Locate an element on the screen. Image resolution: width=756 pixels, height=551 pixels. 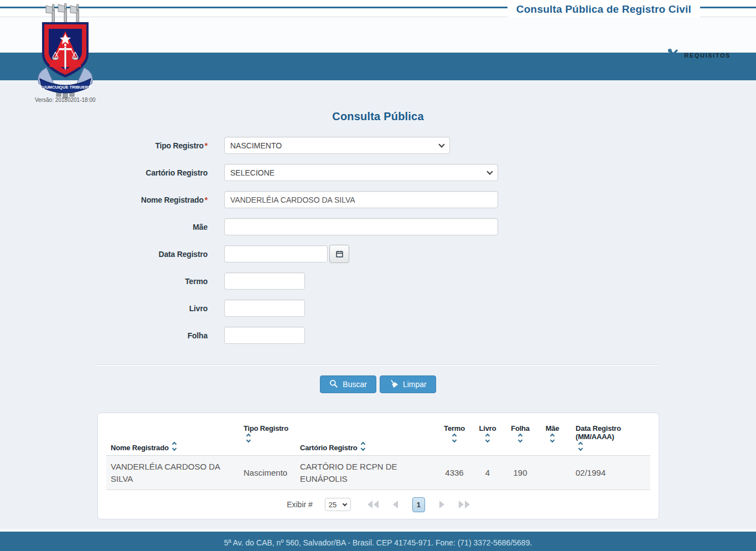
last-page-button is located at coordinates (464, 504).